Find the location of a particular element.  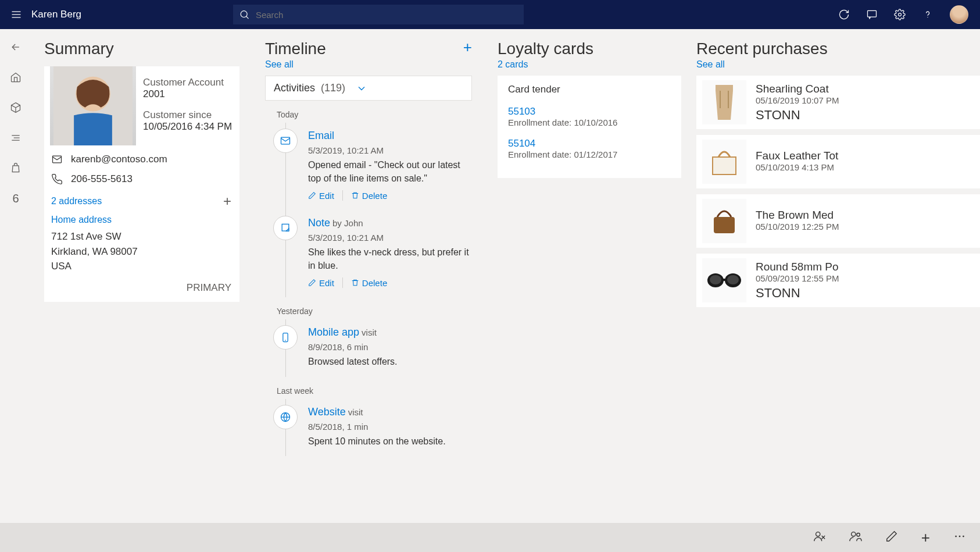

addr-line1: 712 1st Ave SW is located at coordinates (145, 237).